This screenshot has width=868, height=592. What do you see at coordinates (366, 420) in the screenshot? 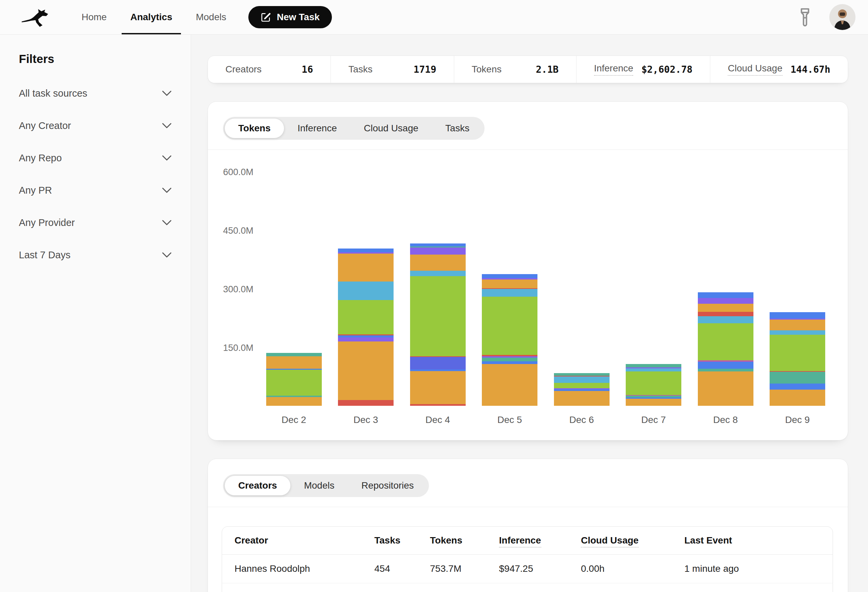
I see `x-axis-label: Dec 3` at bounding box center [366, 420].